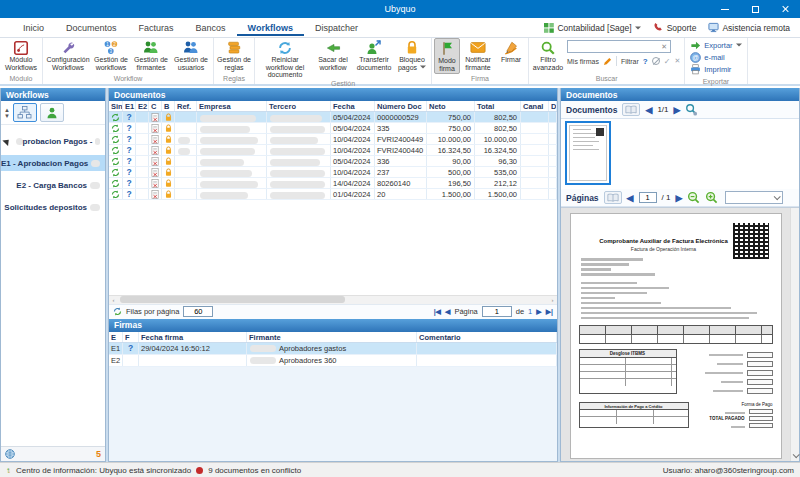 Image resolution: width=800 pixels, height=477 pixels. What do you see at coordinates (583, 62) in the screenshot?
I see `mis-firmas-button: Mis firmas` at bounding box center [583, 62].